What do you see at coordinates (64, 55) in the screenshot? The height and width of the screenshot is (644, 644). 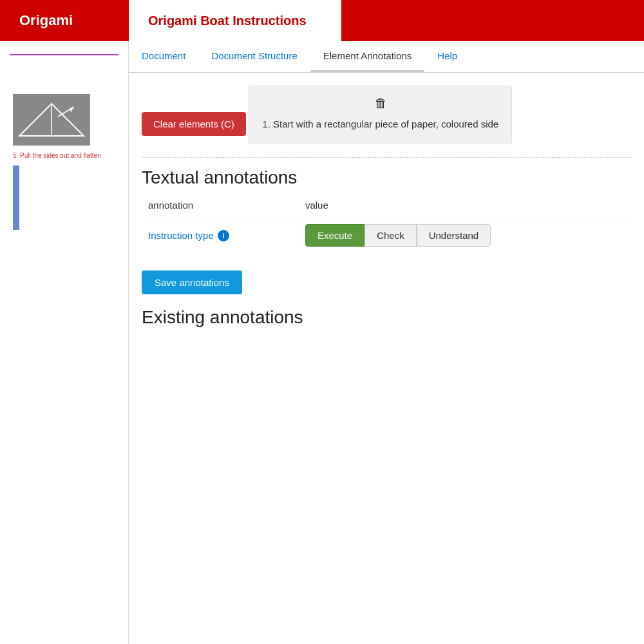 I see `sidebar-divider` at bounding box center [64, 55].